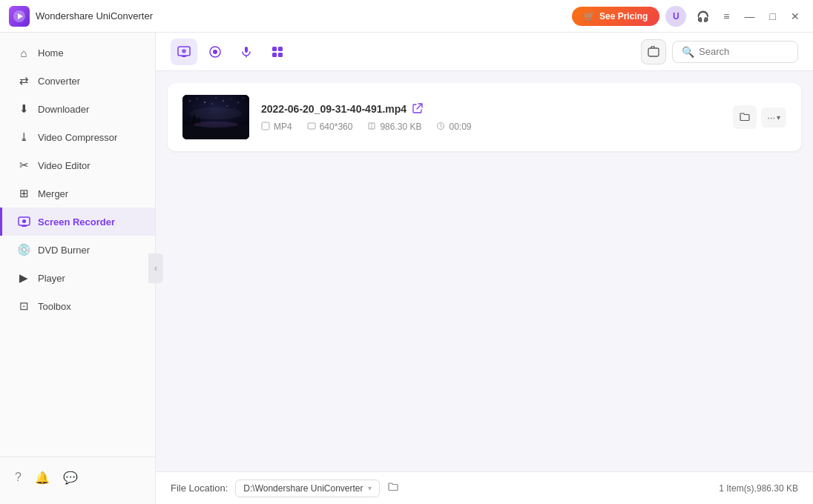 This screenshot has height=504, width=813. What do you see at coordinates (743, 52) in the screenshot?
I see `search-input` at bounding box center [743, 52].